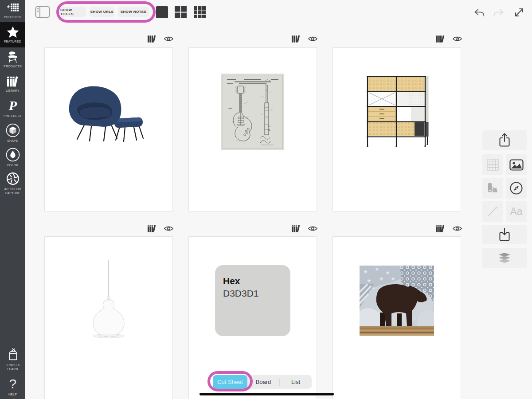 This screenshot has width=532, height=399. I want to click on pendant-lamp-image, so click(109, 301).